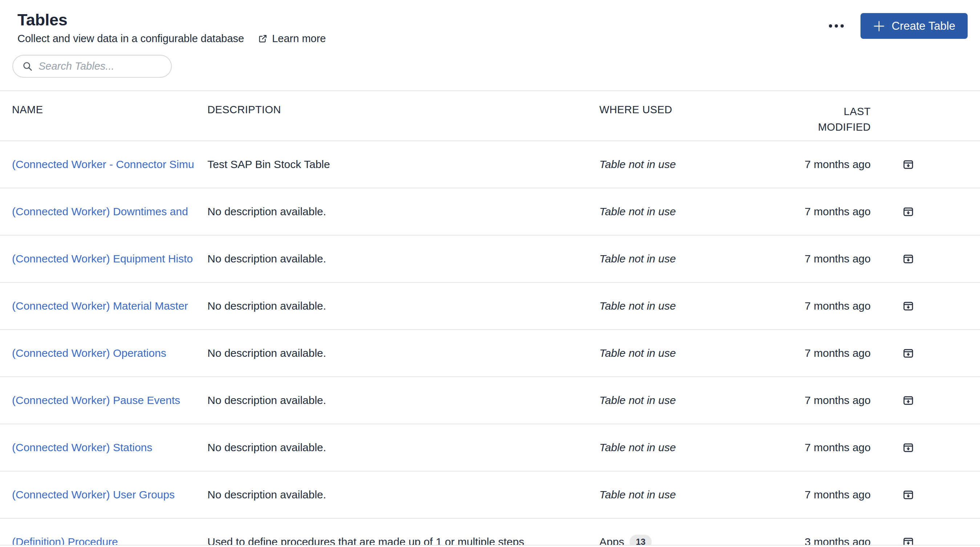 This screenshot has height=547, width=980. I want to click on create-table-label: Create Table, so click(924, 26).